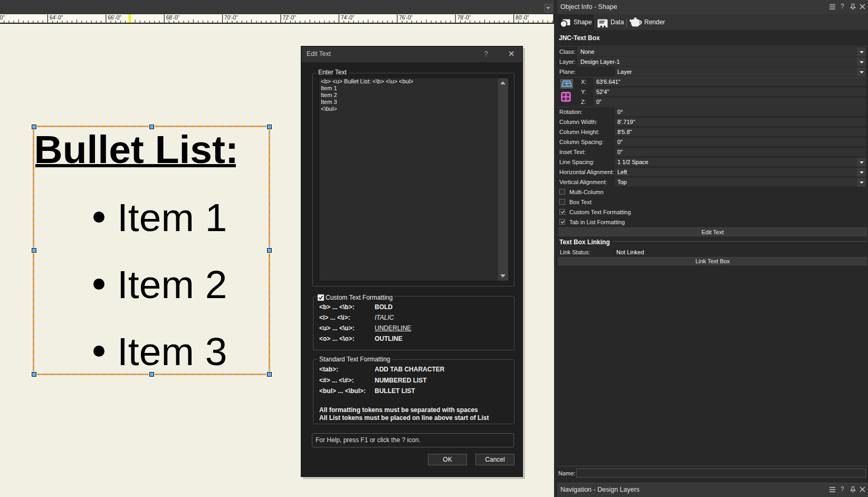  I want to click on svg-text: 76'-0", so click(406, 18).